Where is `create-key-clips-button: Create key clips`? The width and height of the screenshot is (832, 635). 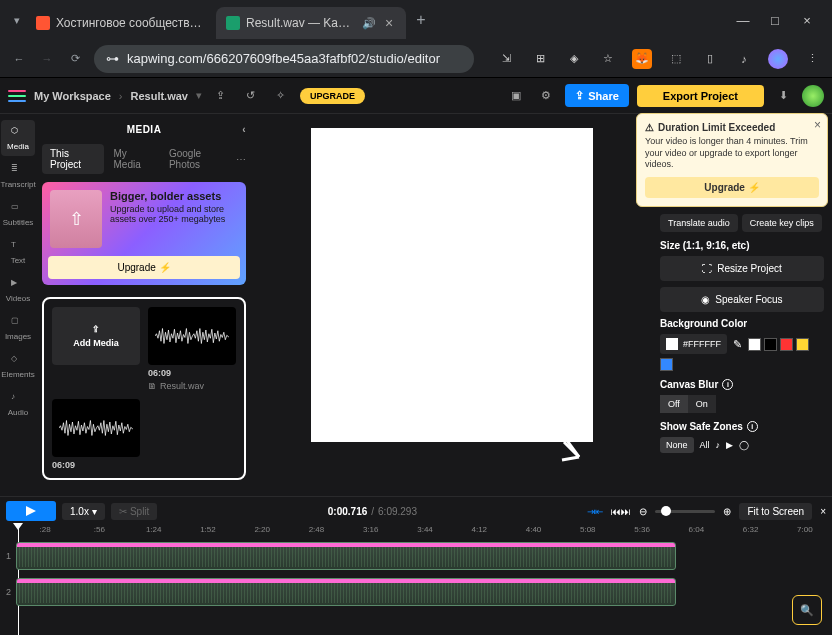
create-key-clips-button: Create key clips is located at coordinates (782, 223).